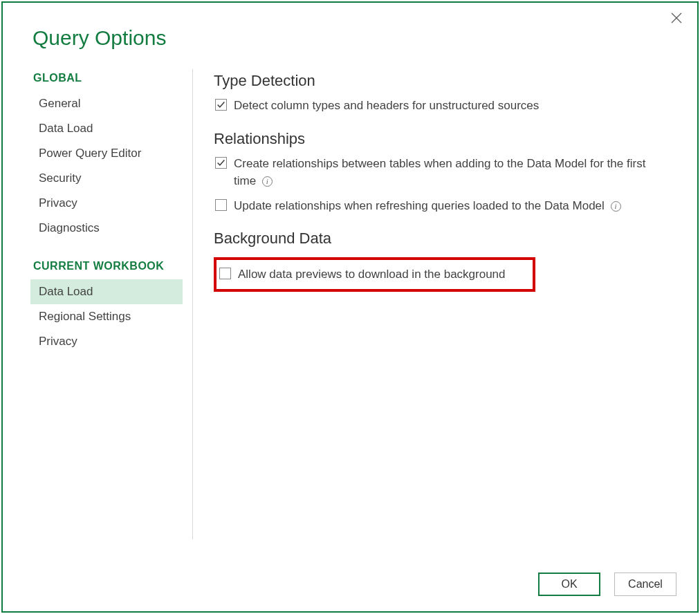  I want to click on sidebar-item-privacy-workbook: Privacy, so click(107, 342).